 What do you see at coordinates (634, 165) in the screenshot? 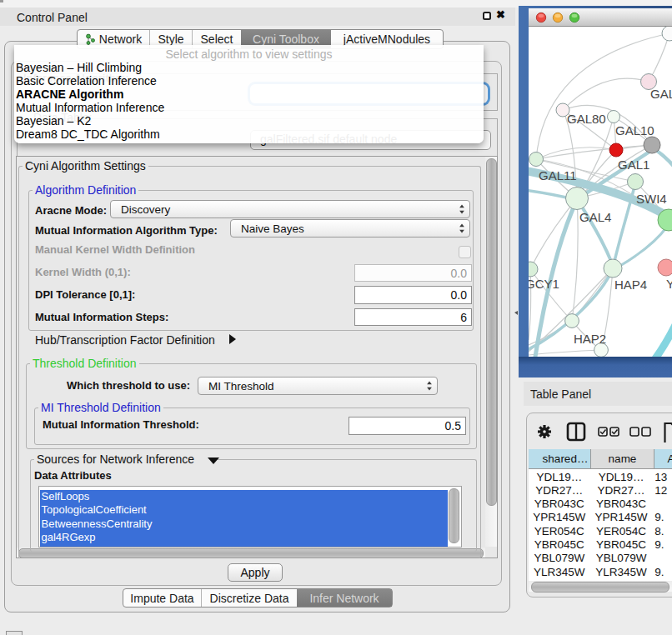
I see `svg-text: GAL1` at bounding box center [634, 165].